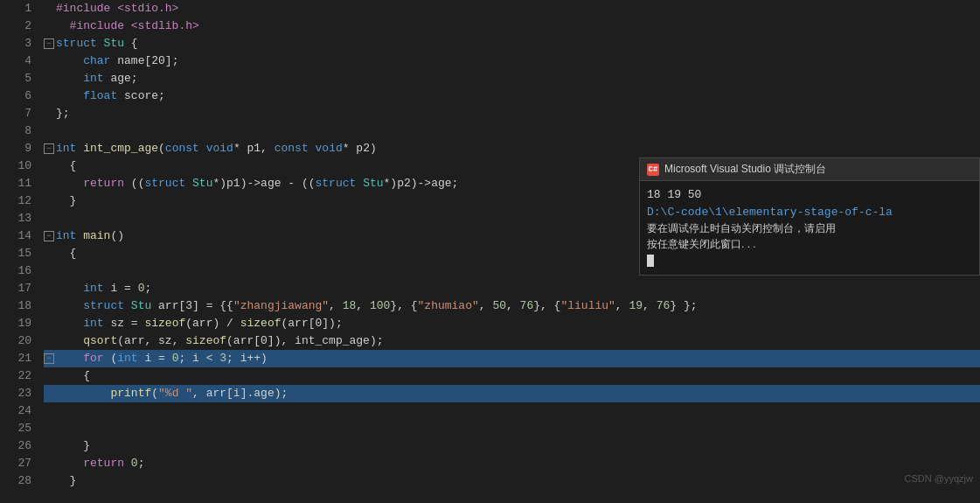 Image resolution: width=980 pixels, height=503 pixels. Describe the element at coordinates (512, 324) in the screenshot. I see `code-line-19: int sz = sizeof(arr) / sizeof(arr[0]);` at that location.